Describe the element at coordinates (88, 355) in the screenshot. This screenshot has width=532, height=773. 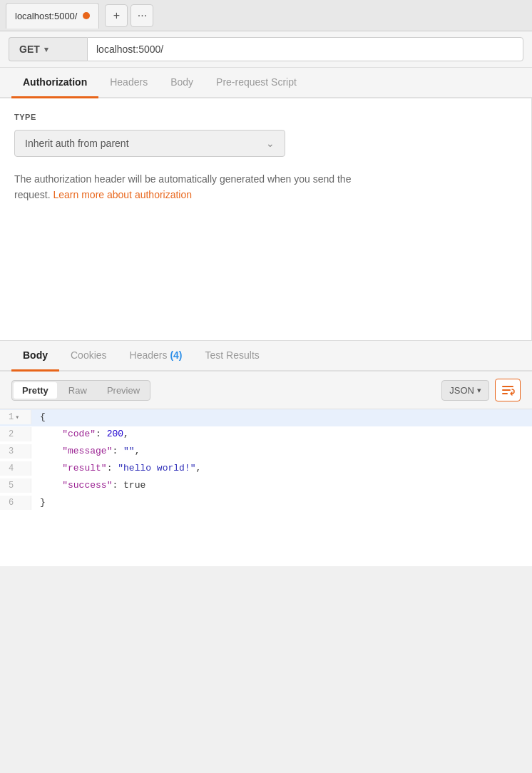
I see `resp-tab-cookies-label: Cookies` at that location.